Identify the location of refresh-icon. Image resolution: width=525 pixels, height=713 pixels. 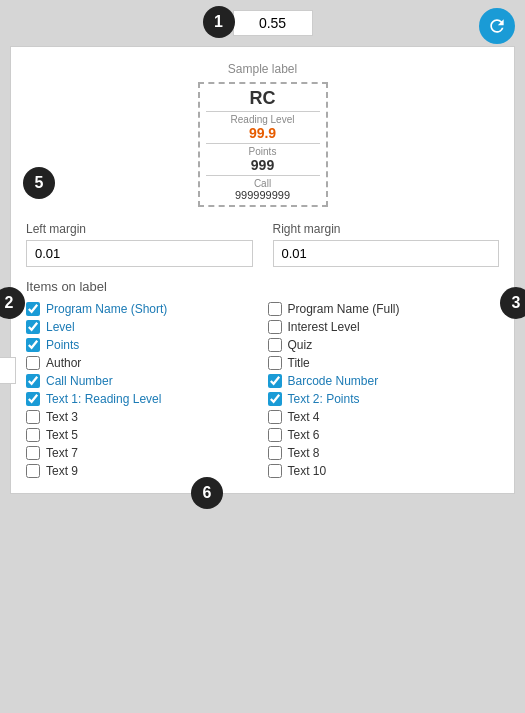
(497, 26).